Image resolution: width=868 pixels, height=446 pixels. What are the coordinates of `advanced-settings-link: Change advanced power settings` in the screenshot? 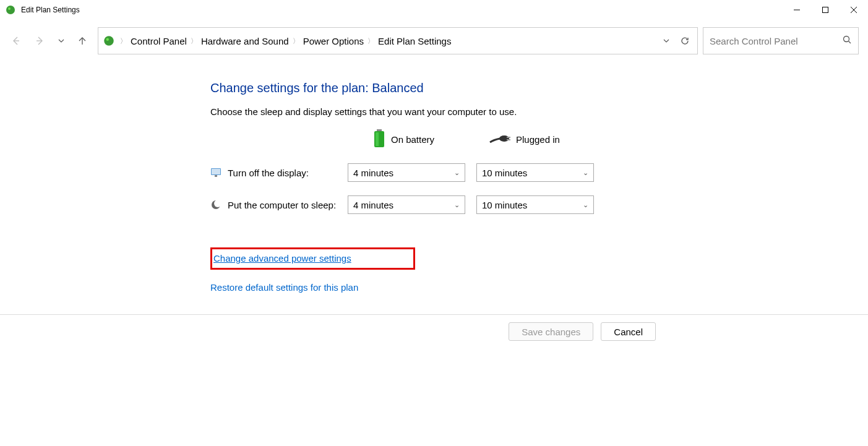 It's located at (282, 259).